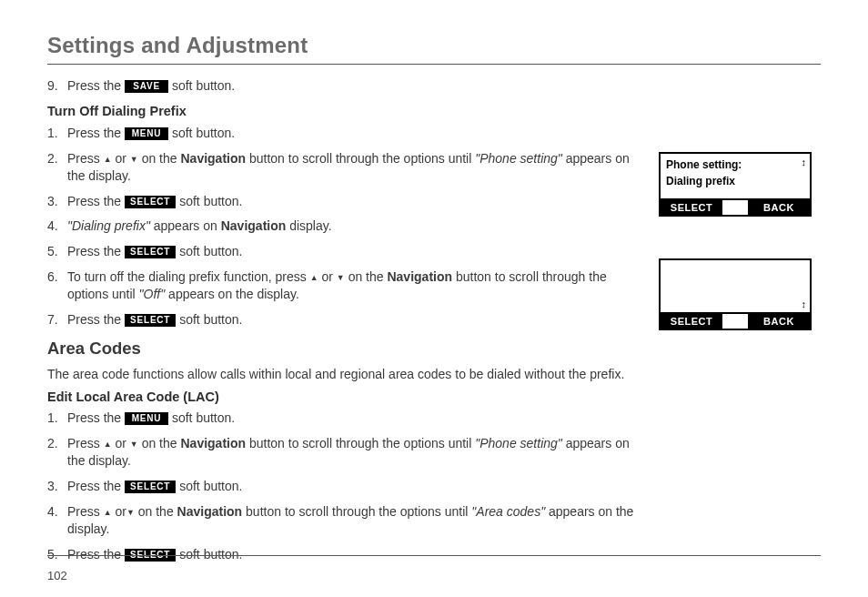  What do you see at coordinates (234, 294) in the screenshot?
I see `text: appears on the display.` at bounding box center [234, 294].